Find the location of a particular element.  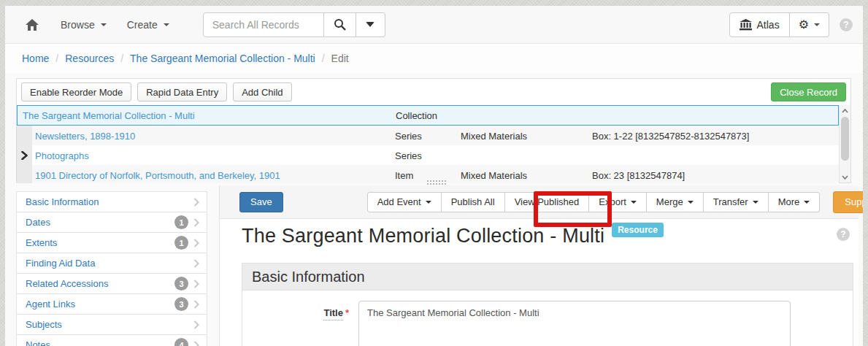

tree-row: Photographs Series is located at coordinates (428, 155).